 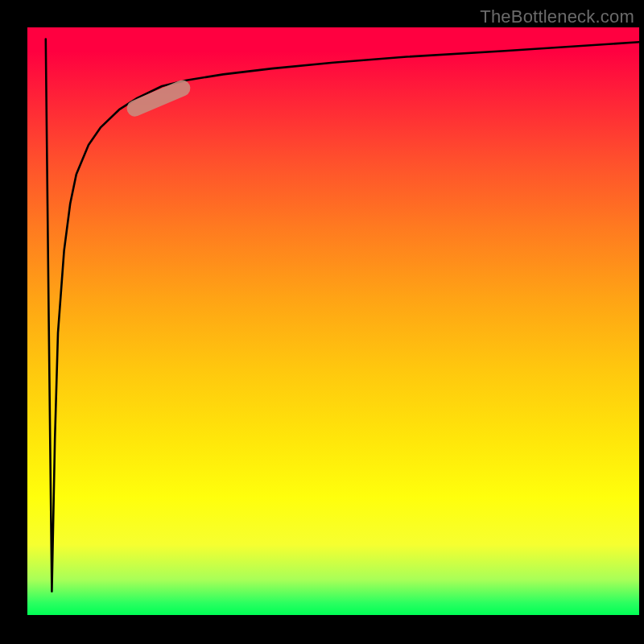 I want to click on watermark-label: TheBottleneck.com, so click(x=557, y=17).